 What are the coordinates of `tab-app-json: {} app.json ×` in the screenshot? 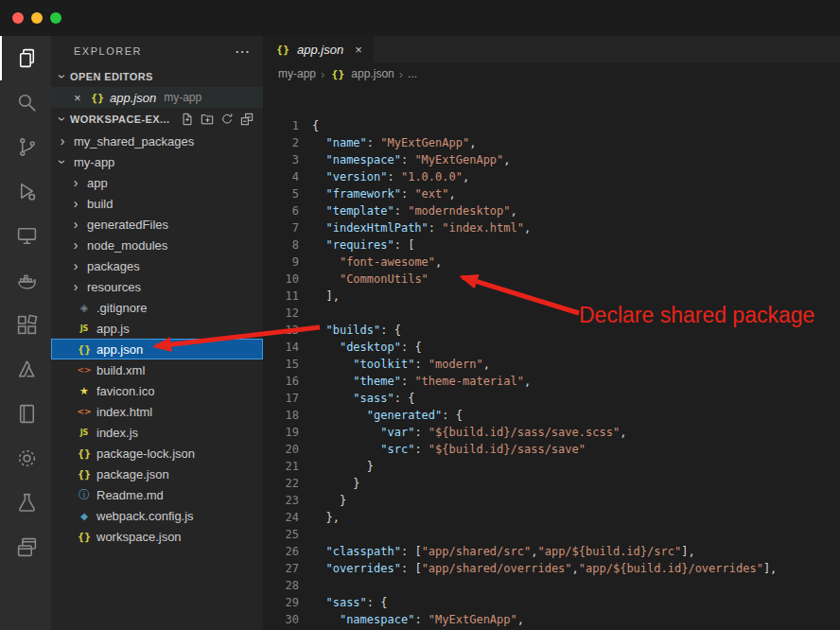 It's located at (318, 49).